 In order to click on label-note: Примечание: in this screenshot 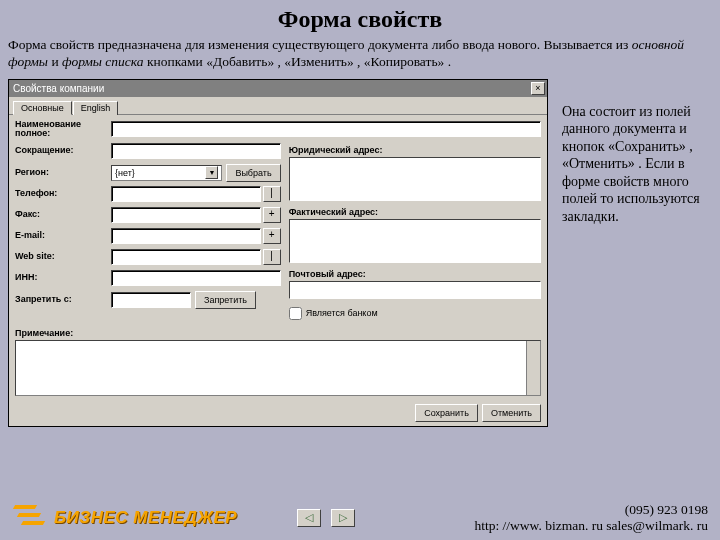, I will do `click(278, 333)`.